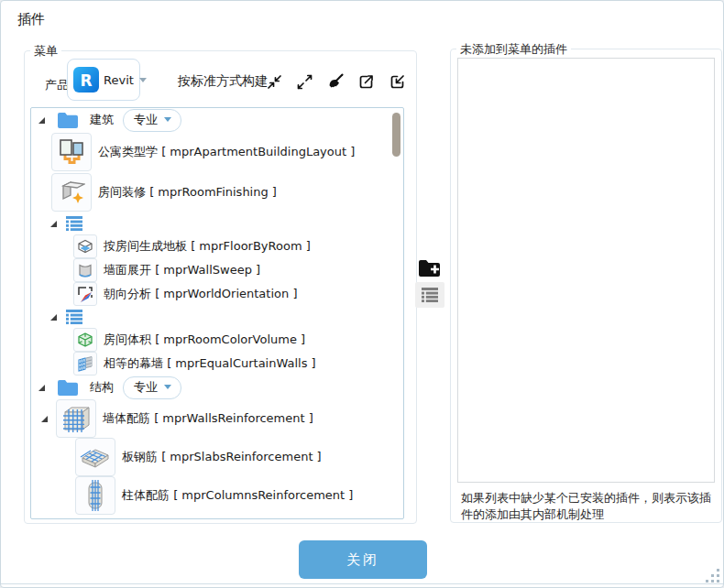 The image size is (724, 588). I want to click on tree-item-label: 柱体配筋 [ mprColumnsReinforcement ], so click(237, 495).